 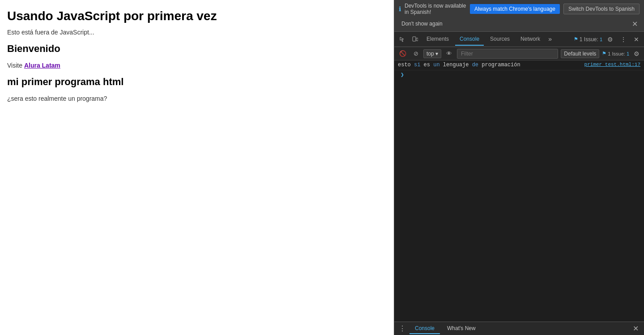 I want to click on filter-input, so click(x=508, y=54).